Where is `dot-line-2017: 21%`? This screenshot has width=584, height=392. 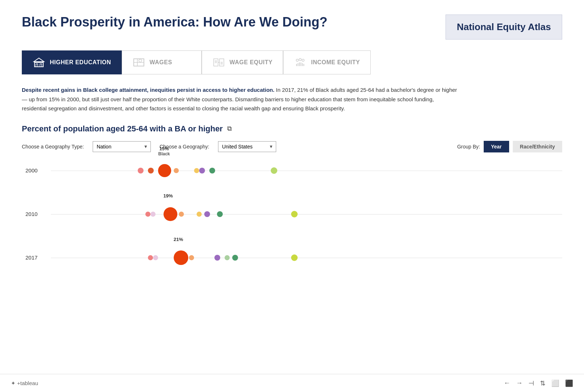
dot-line-2017: 21% is located at coordinates (307, 258).